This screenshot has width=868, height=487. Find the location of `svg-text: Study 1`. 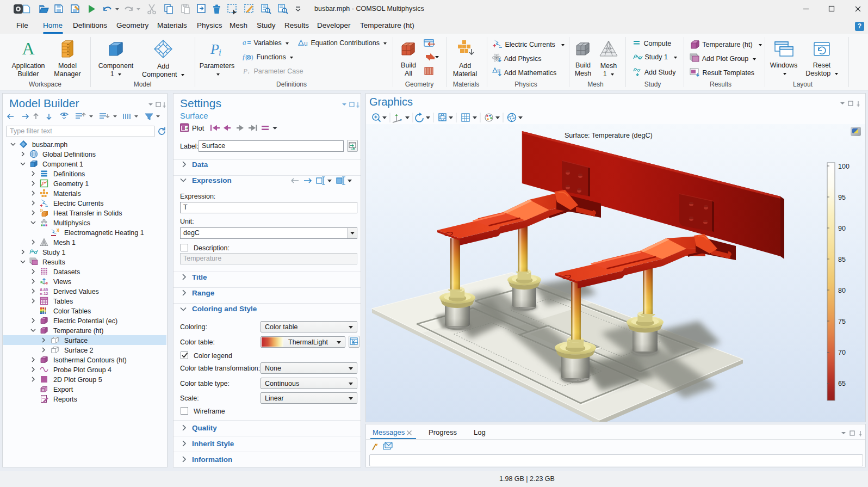

svg-text: Study 1 is located at coordinates (54, 252).